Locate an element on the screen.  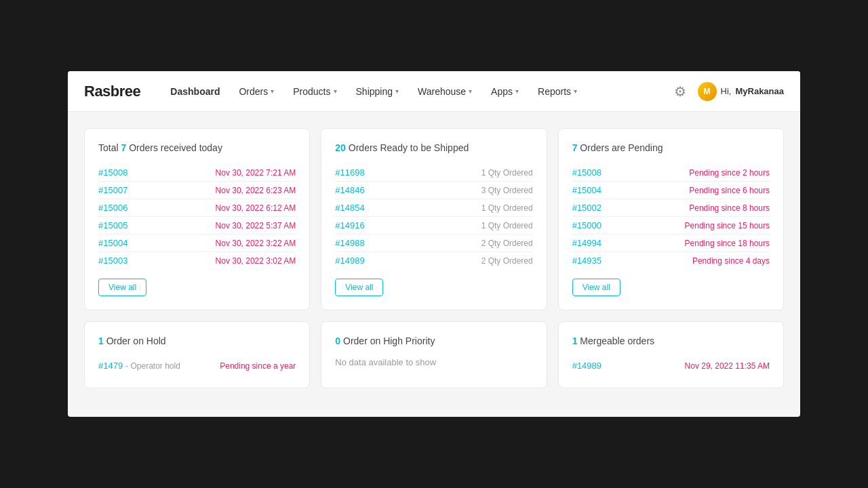
card-mergeable-title: 1 Mergeable orders is located at coordinates (671, 341).